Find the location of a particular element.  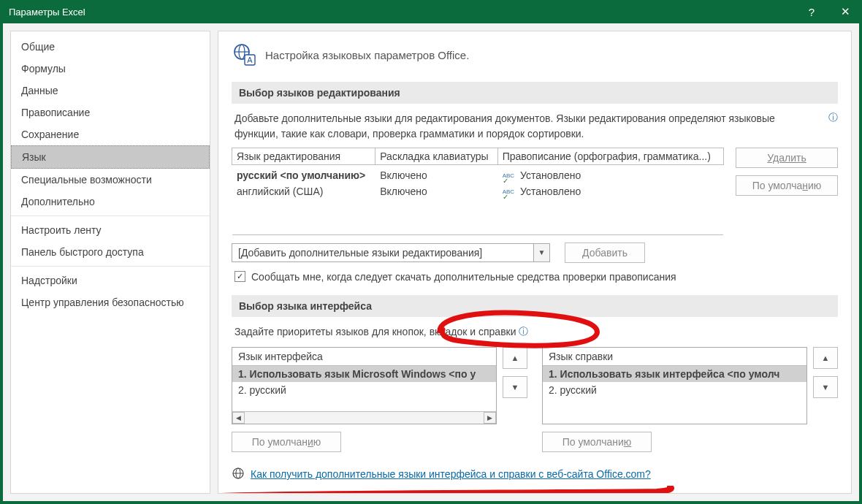

sidebar-item: Сохранение is located at coordinates (110, 134).